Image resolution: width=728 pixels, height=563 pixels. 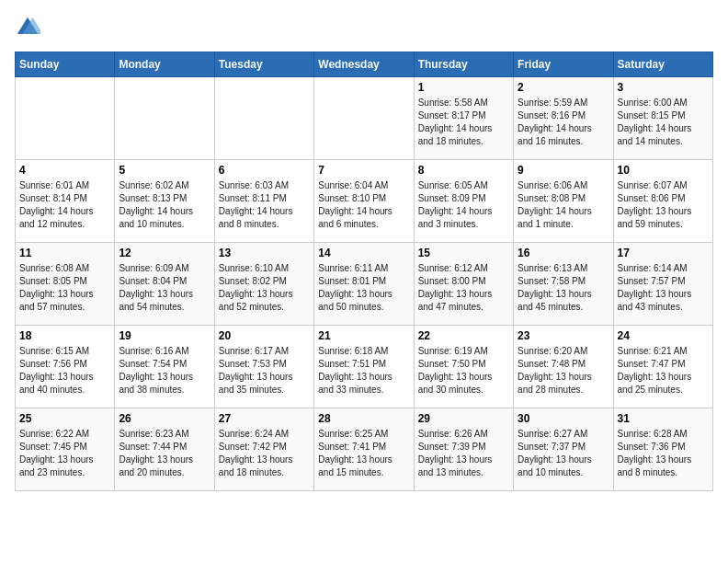 I want to click on calendar-cell: 28Sunrise: 6:25 AM Sunset: 7:41 PM Dayli…, so click(x=364, y=450).